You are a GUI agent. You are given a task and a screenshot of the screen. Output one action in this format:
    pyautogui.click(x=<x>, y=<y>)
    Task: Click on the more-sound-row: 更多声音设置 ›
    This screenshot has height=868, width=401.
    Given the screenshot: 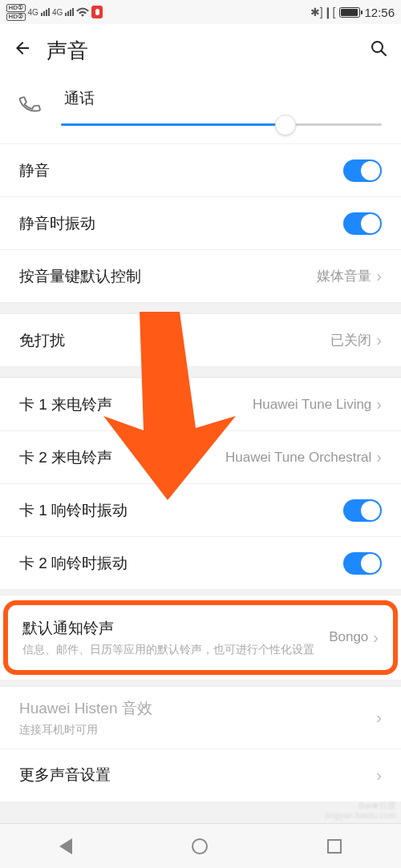 What is the action you would take?
    pyautogui.click(x=200, y=775)
    